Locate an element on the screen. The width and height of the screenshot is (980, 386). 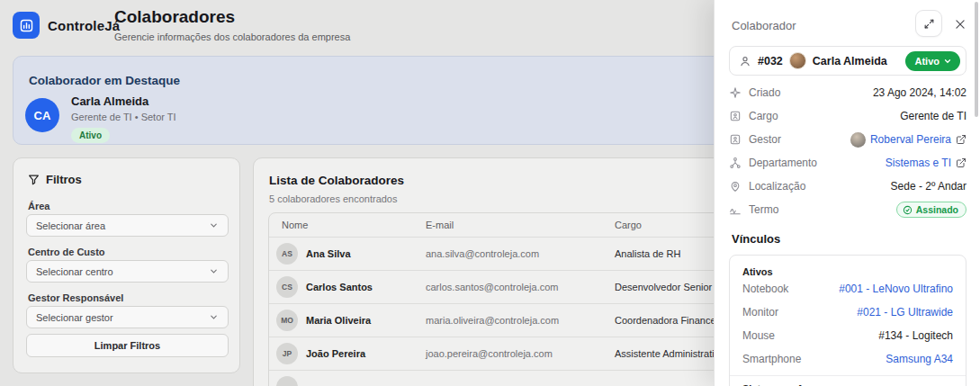
list-title: Lista de Colaboradores is located at coordinates (337, 180).